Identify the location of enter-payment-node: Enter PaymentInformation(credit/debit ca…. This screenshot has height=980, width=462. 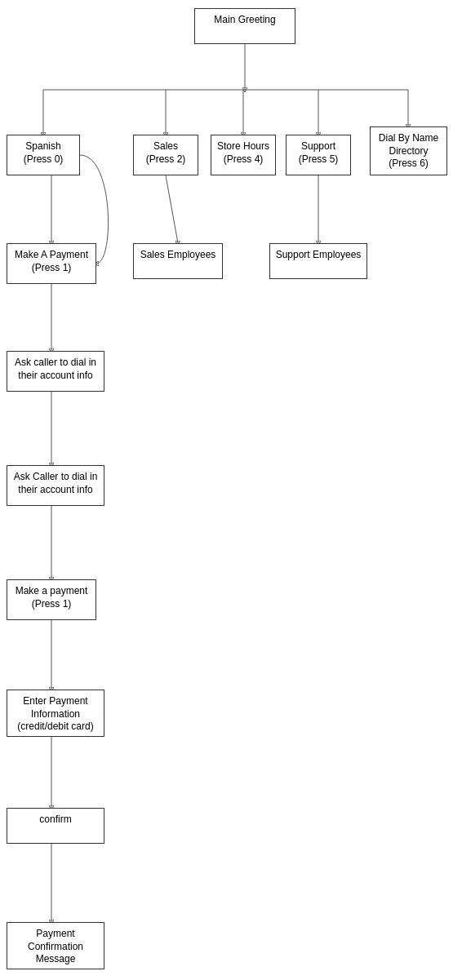
(56, 713).